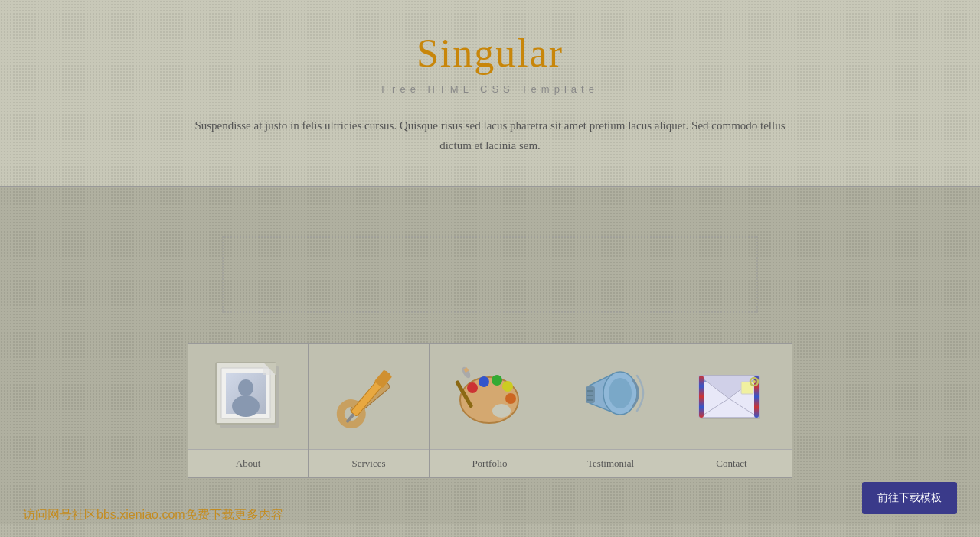 The image size is (980, 537). What do you see at coordinates (732, 397) in the screenshot?
I see `contact-icon` at bounding box center [732, 397].